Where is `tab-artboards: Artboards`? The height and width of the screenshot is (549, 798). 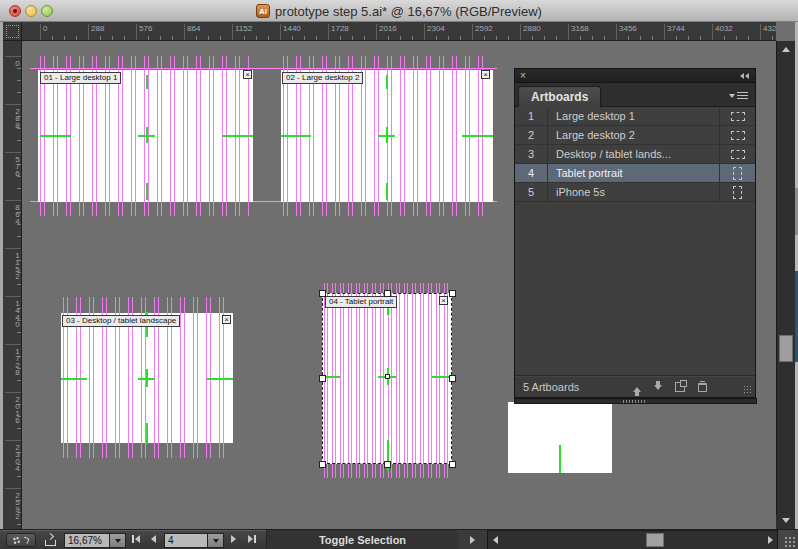 tab-artboards: Artboards is located at coordinates (560, 96).